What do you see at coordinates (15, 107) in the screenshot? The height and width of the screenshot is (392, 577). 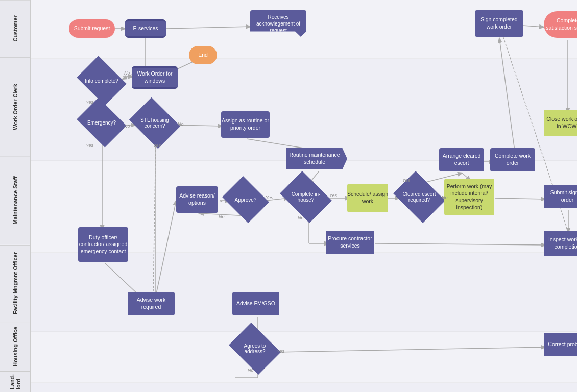 I see `lane-clerk: Work Order Clerk` at bounding box center [15, 107].